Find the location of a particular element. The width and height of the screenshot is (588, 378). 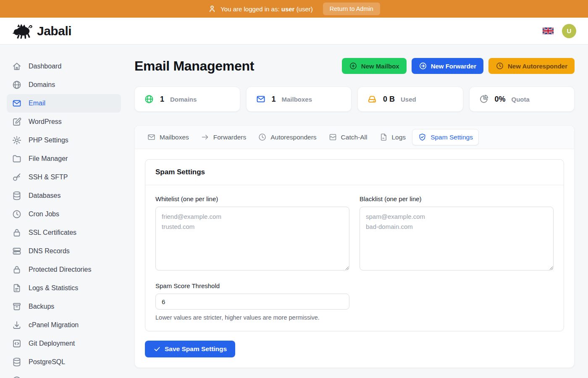

stat-label: Mailboxes is located at coordinates (297, 99).